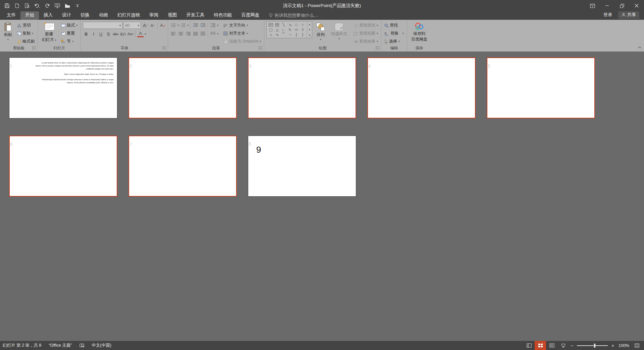 The height and width of the screenshot is (350, 644). Describe the element at coordinates (607, 6) in the screenshot. I see `minimize-icon` at that location.